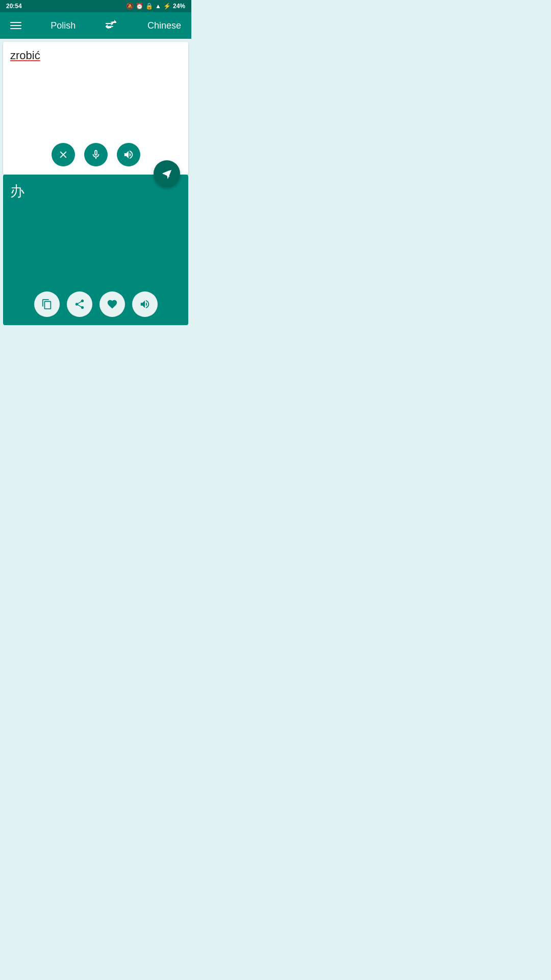 The width and height of the screenshot is (551, 980). Describe the element at coordinates (96, 250) in the screenshot. I see `output-section: 办` at that location.